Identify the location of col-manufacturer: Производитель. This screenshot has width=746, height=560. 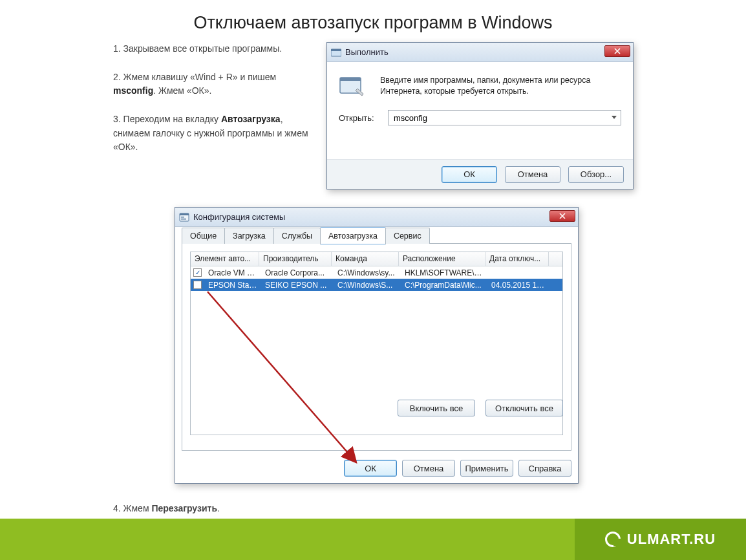
(295, 259).